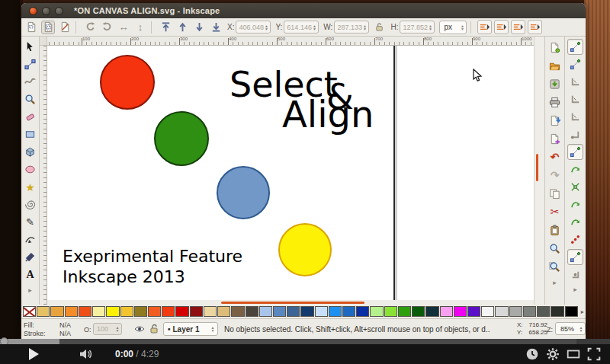 This screenshot has width=610, height=364. Describe the element at coordinates (30, 64) in the screenshot. I see `node-tool` at that location.